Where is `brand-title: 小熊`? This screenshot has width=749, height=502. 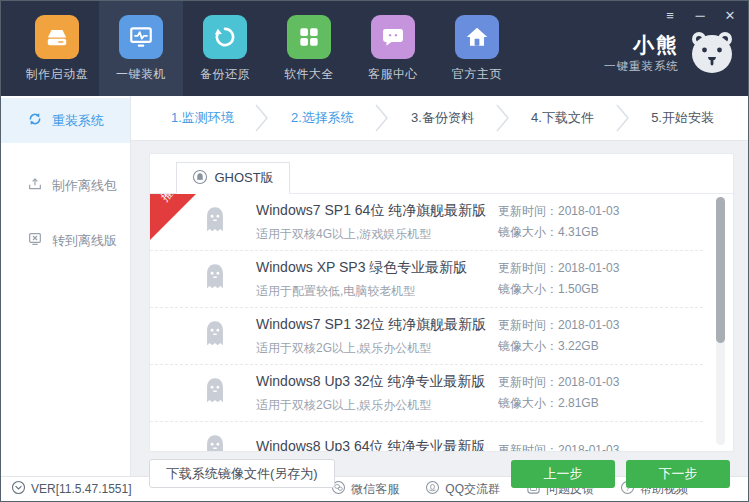
brand-title: 小熊 is located at coordinates (642, 44).